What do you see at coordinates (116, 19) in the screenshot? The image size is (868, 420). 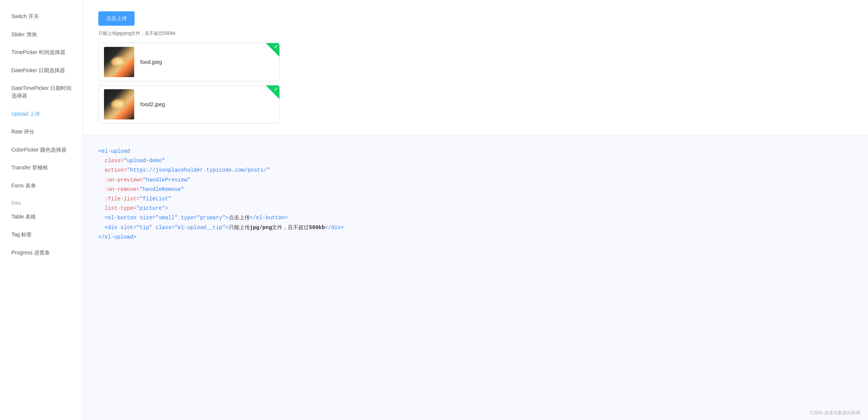 I see `upload-button: 点击上传` at bounding box center [116, 19].